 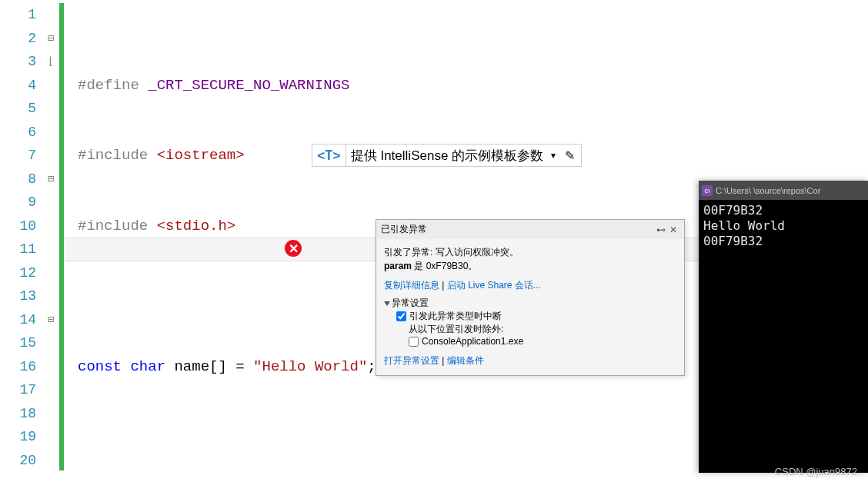 What do you see at coordinates (783, 191) in the screenshot?
I see `console-title-bar: cı C:\Users\ \source\repos\Cor` at bounding box center [783, 191].